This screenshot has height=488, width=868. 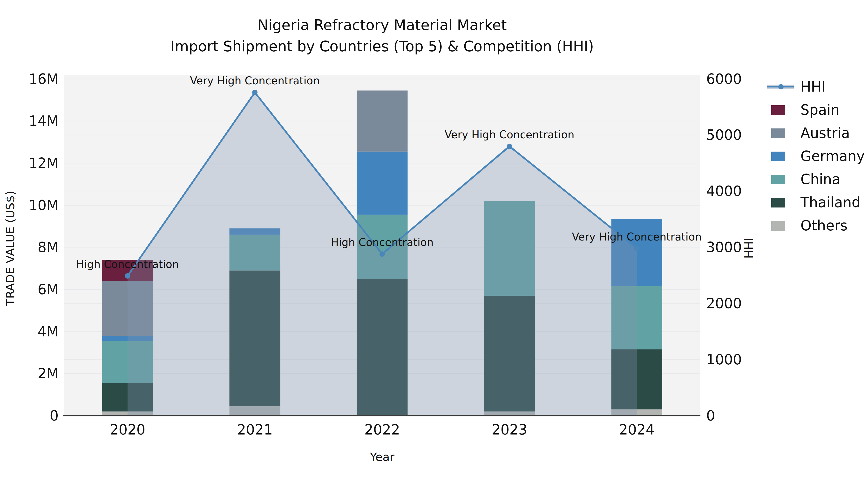 What do you see at coordinates (382, 183) in the screenshot?
I see `bar-segment-germany-2022` at bounding box center [382, 183].